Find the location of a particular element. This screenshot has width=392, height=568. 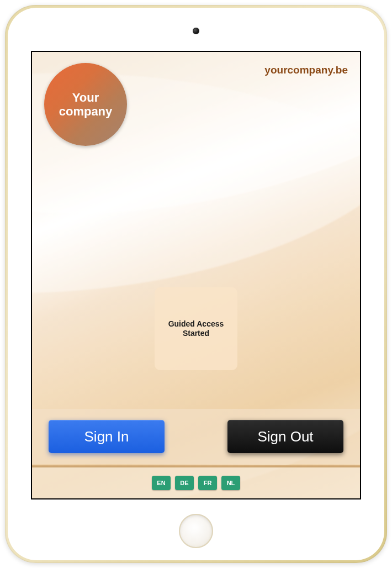

language-button-fr: FR is located at coordinates (208, 483).